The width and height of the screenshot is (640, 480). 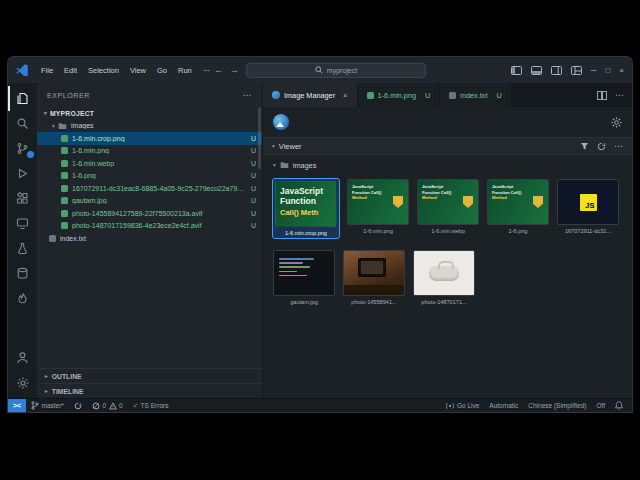 I want to click on ts-errors-label: TS Errors, so click(x=155, y=406).